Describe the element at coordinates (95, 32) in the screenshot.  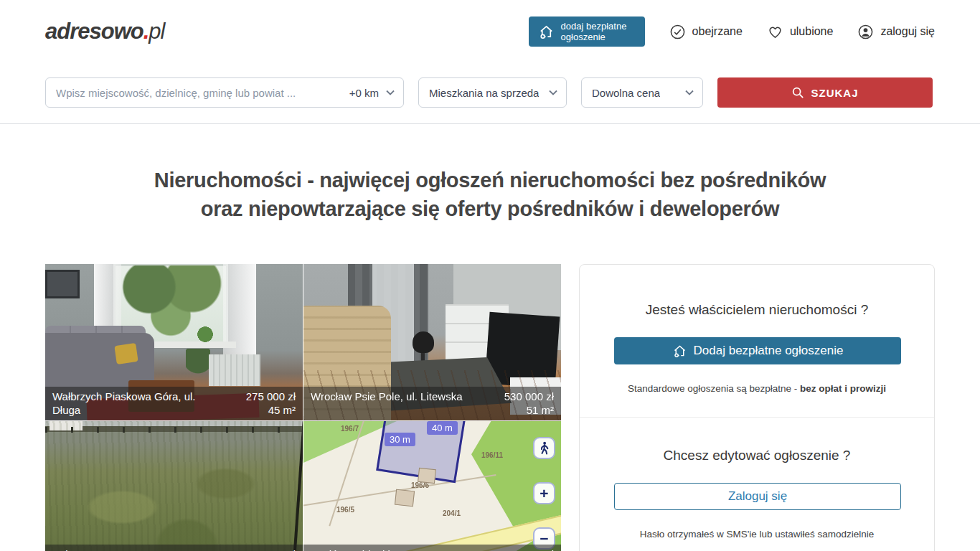
I see `logo-name: adresowo` at that location.